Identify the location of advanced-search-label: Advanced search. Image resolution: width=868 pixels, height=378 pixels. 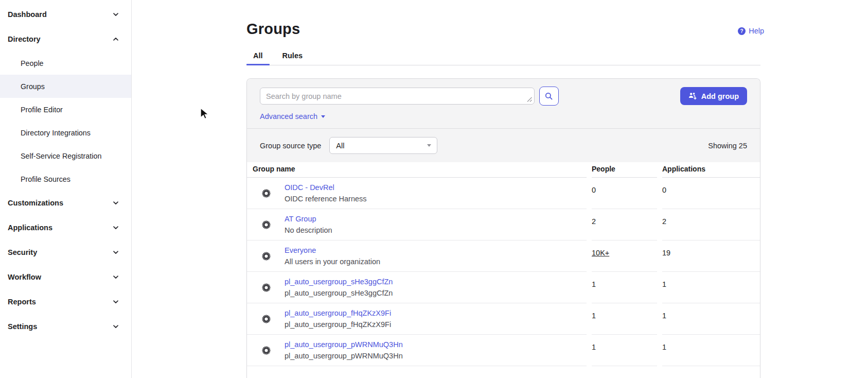
(289, 116).